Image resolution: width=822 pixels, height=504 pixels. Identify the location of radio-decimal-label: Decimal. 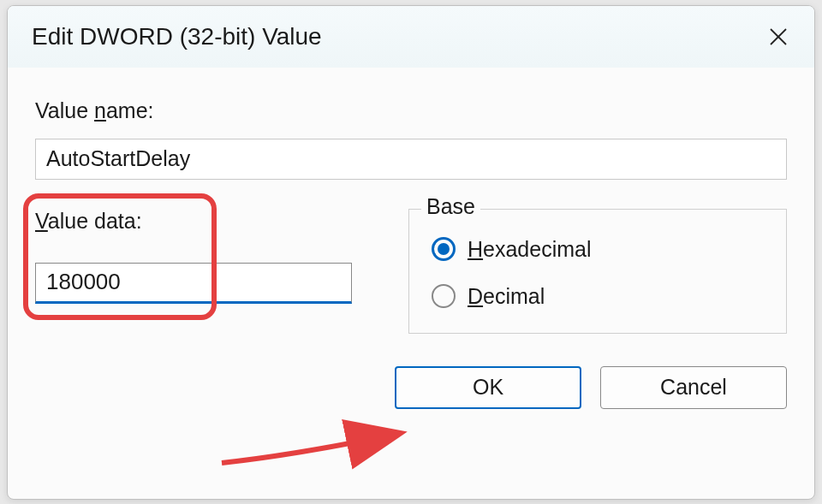
(506, 296).